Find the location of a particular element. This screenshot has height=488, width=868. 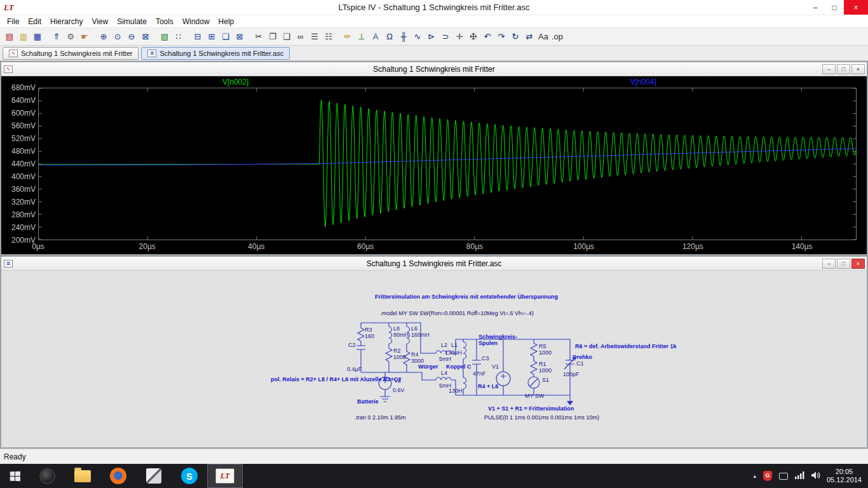

trace-labels: V[n002]V[n004] is located at coordinates (434, 82).